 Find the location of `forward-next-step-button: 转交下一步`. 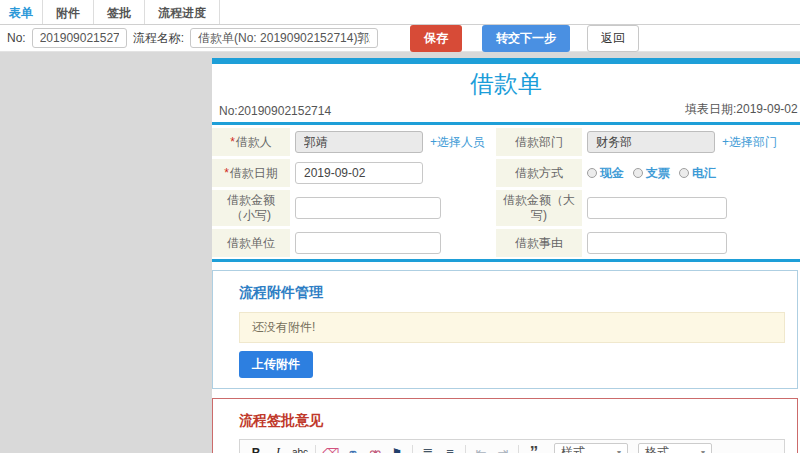

forward-next-step-button: 转交下一步 is located at coordinates (526, 38).